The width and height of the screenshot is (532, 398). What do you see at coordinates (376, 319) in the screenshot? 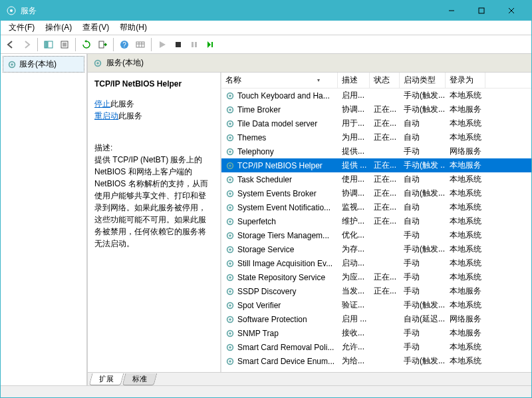
I see `service-row: Software Protection启用 ...自动(延迟...网络服务` at bounding box center [376, 319].